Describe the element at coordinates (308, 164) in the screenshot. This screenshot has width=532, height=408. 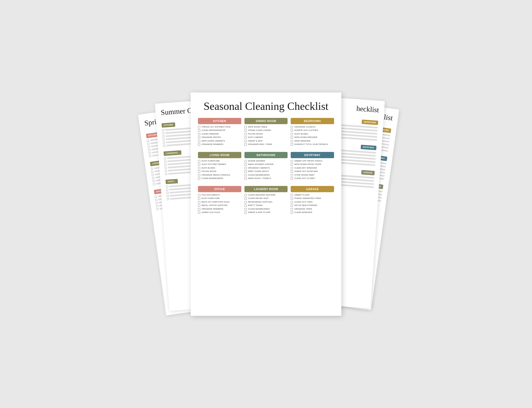
I see `item-text: WIPE DOWN FRONT DOOR` at that location.